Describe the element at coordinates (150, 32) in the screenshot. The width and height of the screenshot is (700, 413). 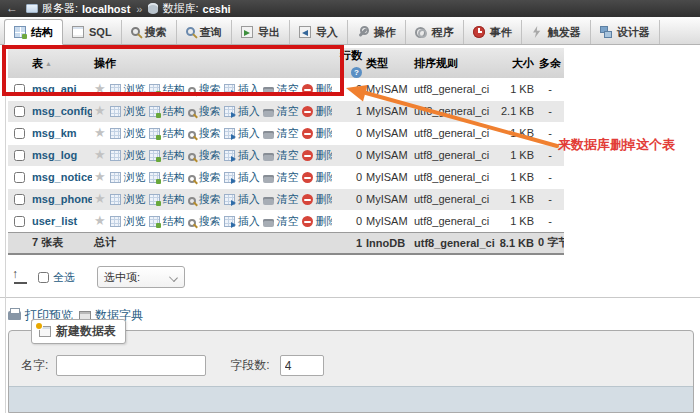
I see `tab-search: 搜索` at that location.